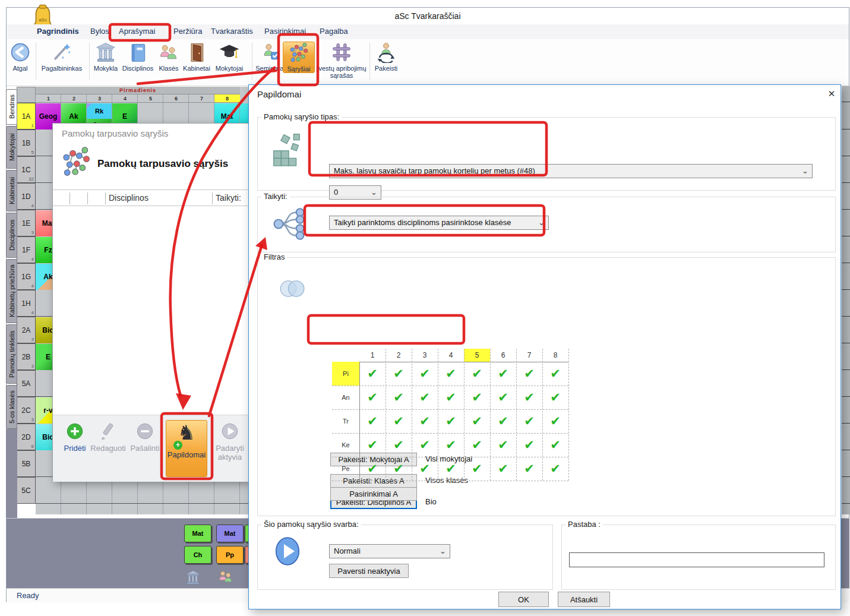  Describe the element at coordinates (12, 191) in the screenshot. I see `sidebar-tab-kabinetai: Kabinetai` at that location.